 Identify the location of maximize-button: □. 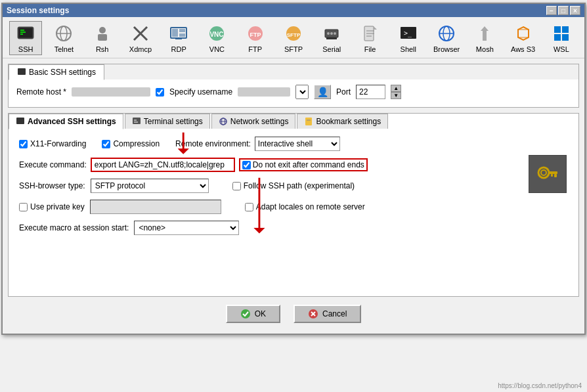
(563, 11).